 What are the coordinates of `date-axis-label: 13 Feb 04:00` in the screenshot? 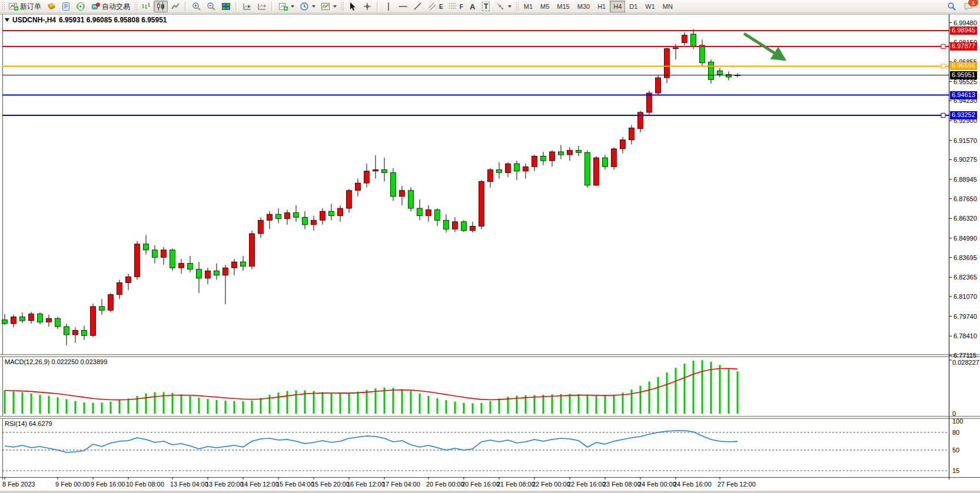 It's located at (190, 484).